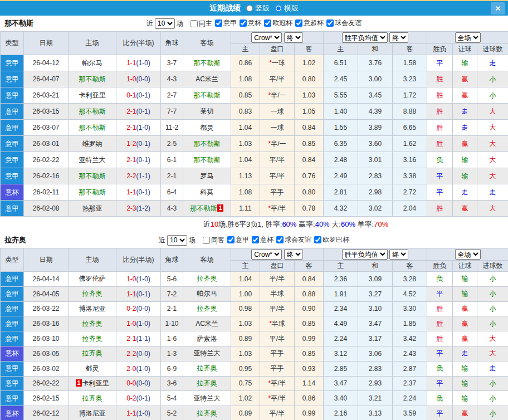  I want to click on cell-league-badge: 意杯, so click(12, 413).